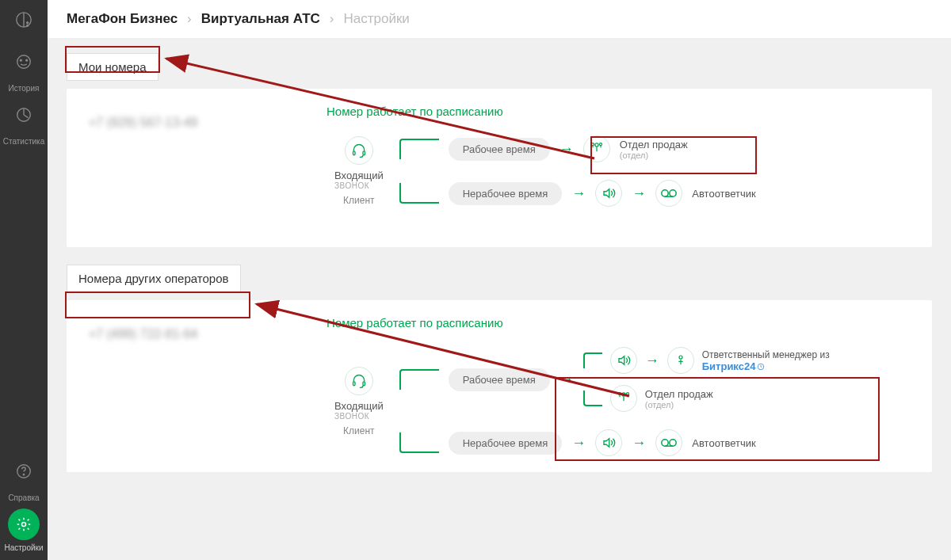  Describe the element at coordinates (24, 115) in the screenshot. I see `sidebar-item-stats` at that location.